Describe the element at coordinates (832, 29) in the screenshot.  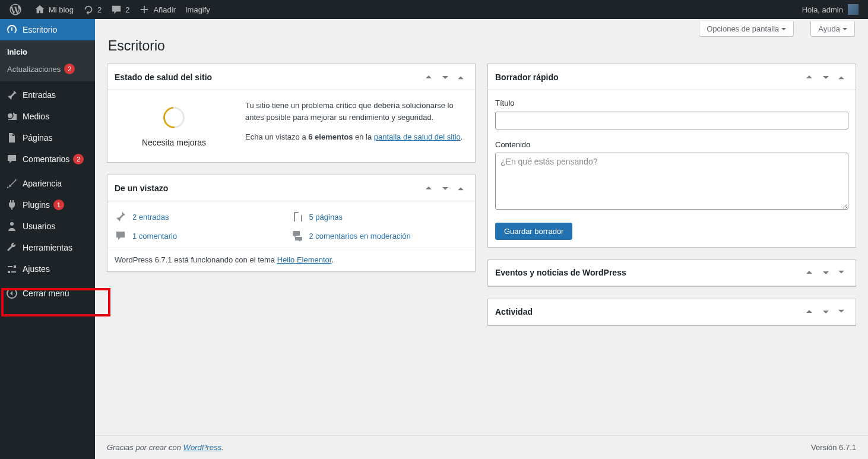
I see `help-tab: Ayuda` at that location.